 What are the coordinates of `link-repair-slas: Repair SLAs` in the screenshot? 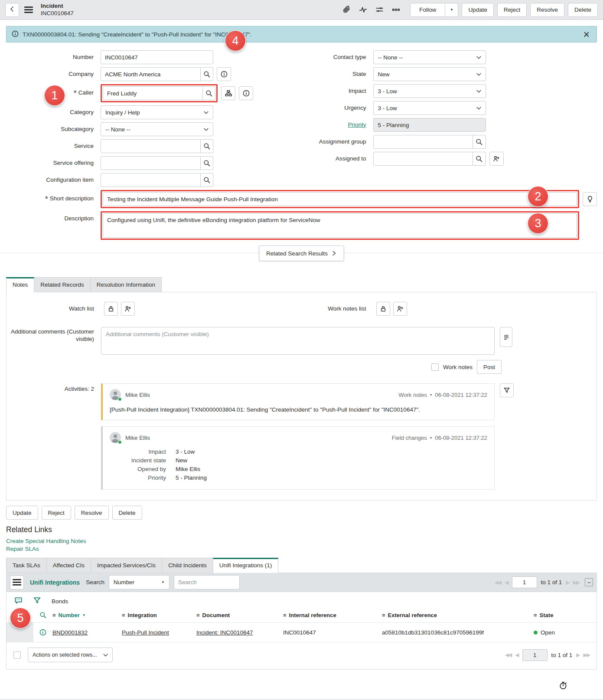 It's located at (302, 549).